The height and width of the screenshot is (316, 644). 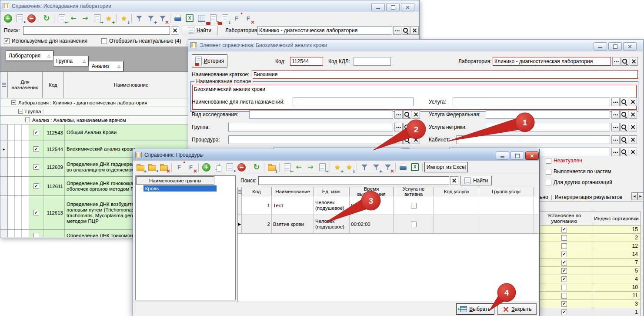 I want to click on lab-search-icon, so click(x=625, y=61).